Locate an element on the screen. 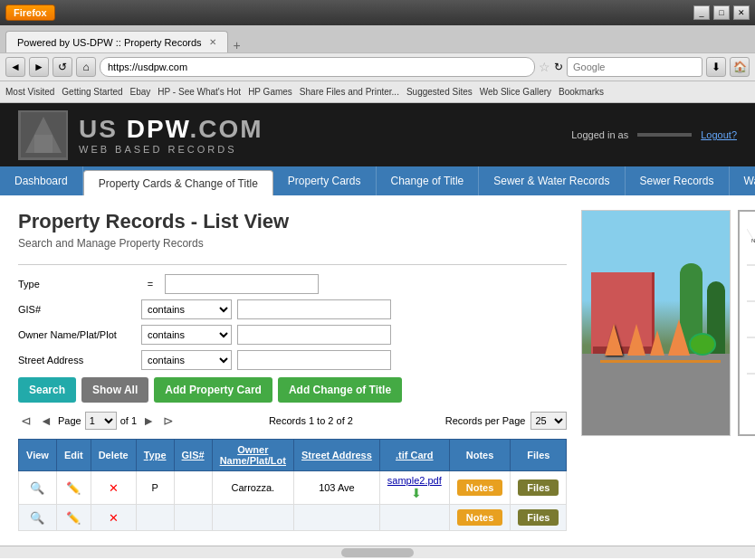 The width and height of the screenshot is (755, 560). bookmark-web-slice: Web Slice Gallery is located at coordinates (516, 92).